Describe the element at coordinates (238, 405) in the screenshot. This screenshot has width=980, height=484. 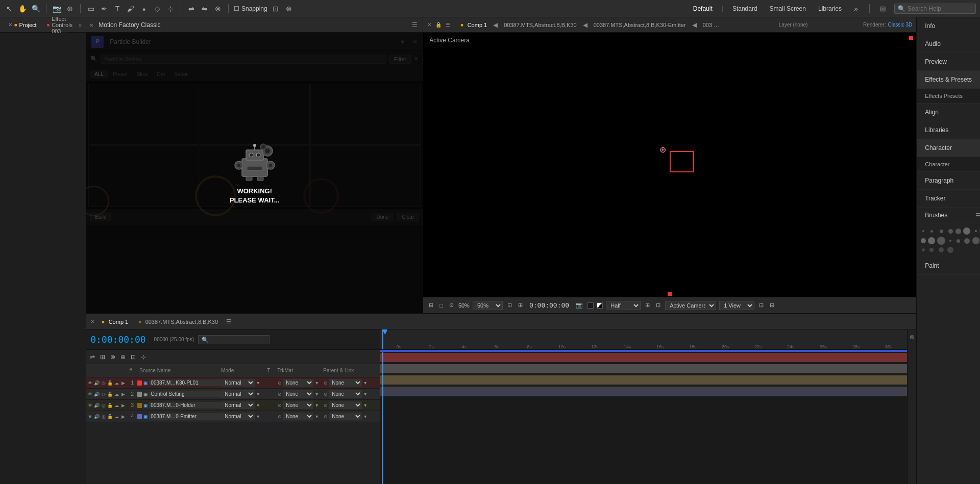
I see `layer-3-mode-select: Normal` at that location.